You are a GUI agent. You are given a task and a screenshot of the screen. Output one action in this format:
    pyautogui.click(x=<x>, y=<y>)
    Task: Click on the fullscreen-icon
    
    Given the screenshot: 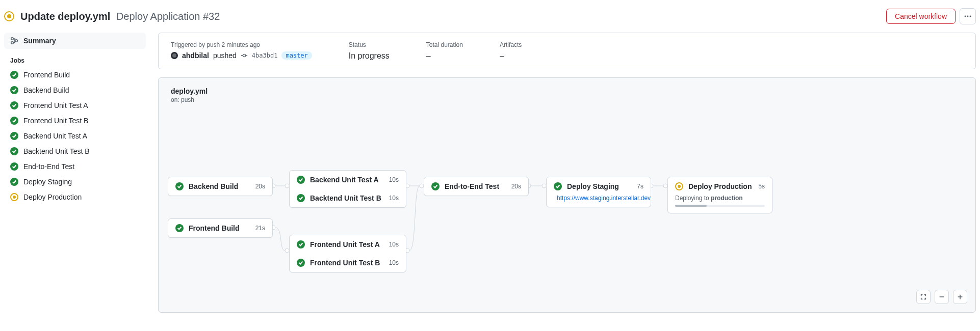 What is the action you would take?
    pyautogui.click(x=923, y=297)
    